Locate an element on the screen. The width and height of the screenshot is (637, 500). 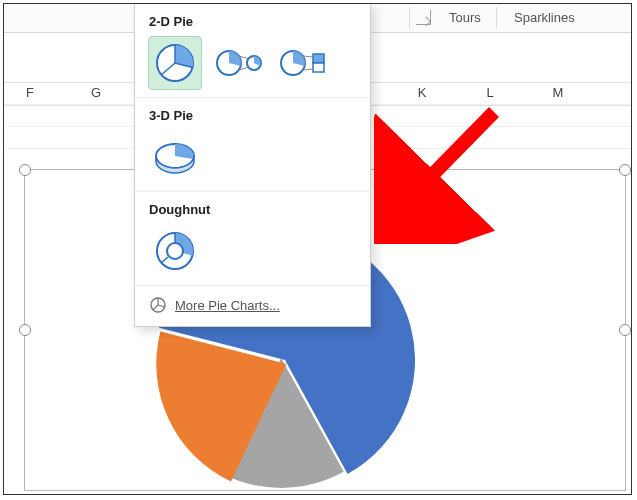
ribbon-group-sparklines: Sparklines is located at coordinates (544, 18).